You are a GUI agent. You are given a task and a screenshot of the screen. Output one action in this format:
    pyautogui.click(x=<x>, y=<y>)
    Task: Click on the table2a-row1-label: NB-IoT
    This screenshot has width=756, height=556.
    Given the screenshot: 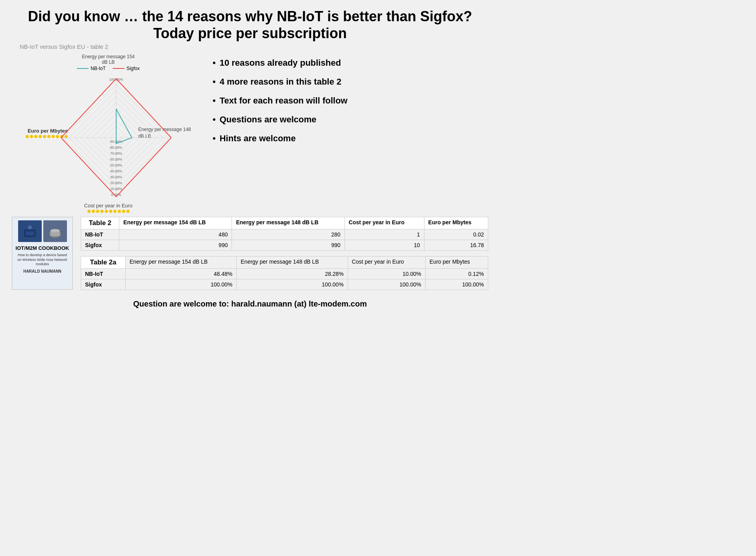 What is the action you would take?
    pyautogui.click(x=103, y=274)
    